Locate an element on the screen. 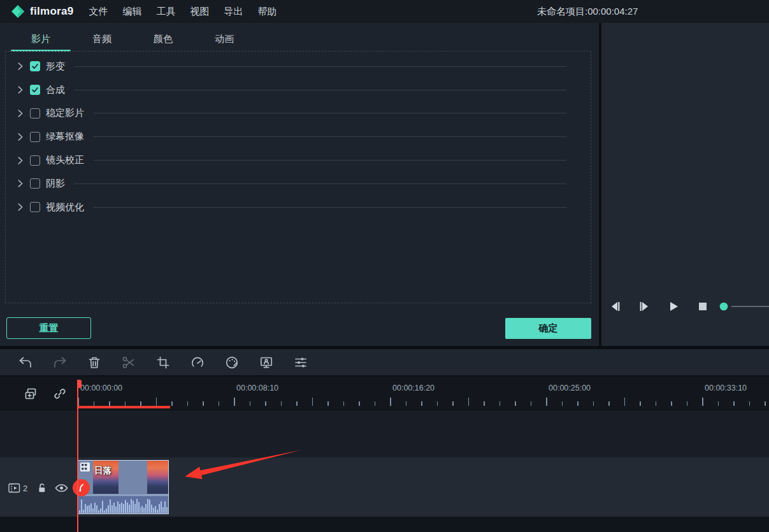 This screenshot has height=532, width=769. speed-button is located at coordinates (198, 363).